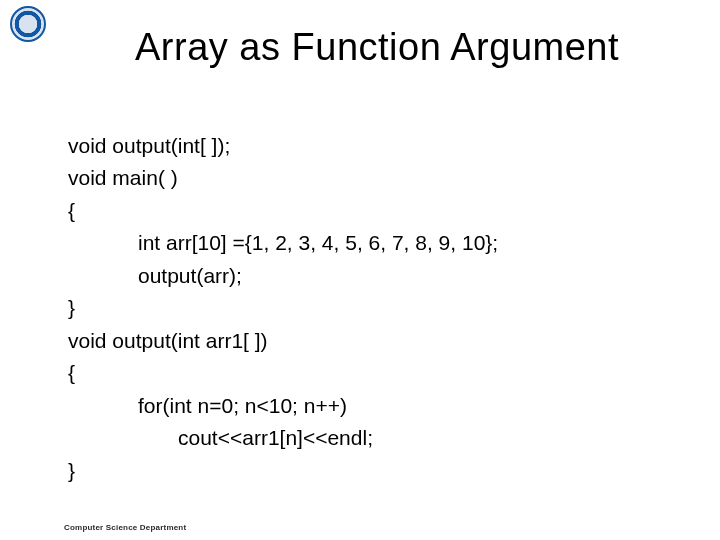 The height and width of the screenshot is (540, 720). What do you see at coordinates (28, 24) in the screenshot?
I see `university-logo-icon` at bounding box center [28, 24].